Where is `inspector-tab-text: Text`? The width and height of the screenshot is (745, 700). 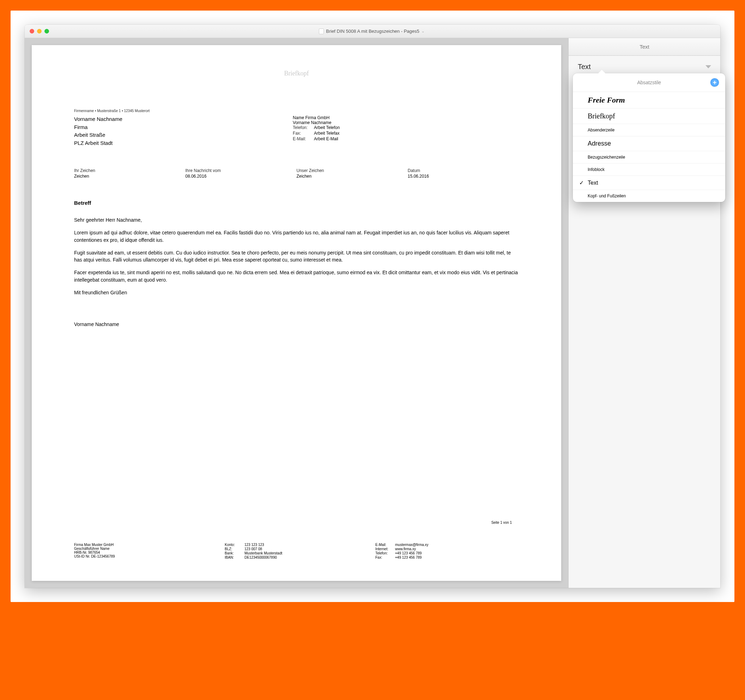 inspector-tab-text: Text is located at coordinates (645, 47).